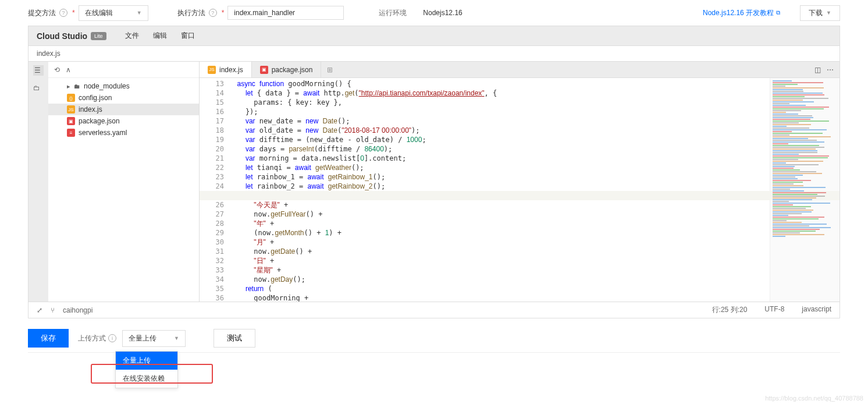 Image resolution: width=868 pixels, height=404 pixels. Describe the element at coordinates (830, 70) in the screenshot. I see `more-icon: ⋯` at that location.